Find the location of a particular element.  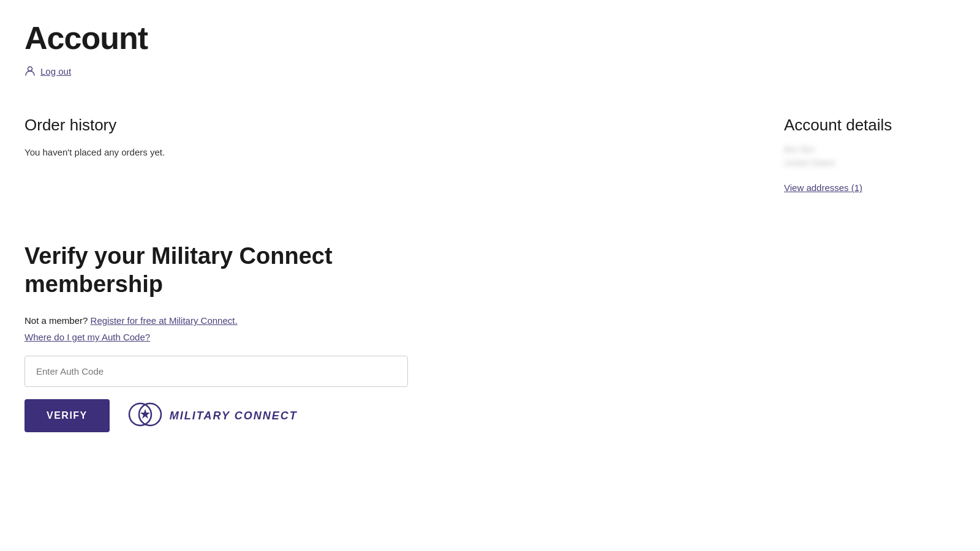

account-country: United States is located at coordinates (870, 163).